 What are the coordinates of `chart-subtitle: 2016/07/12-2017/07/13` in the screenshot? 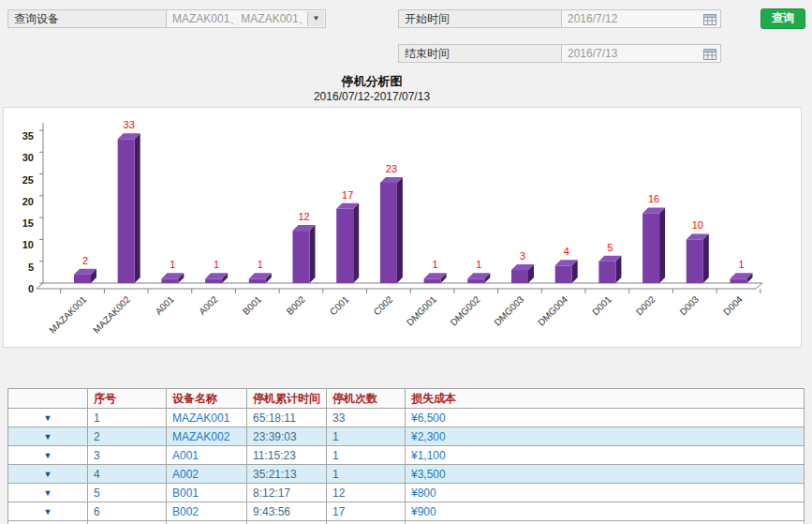 It's located at (372, 97).